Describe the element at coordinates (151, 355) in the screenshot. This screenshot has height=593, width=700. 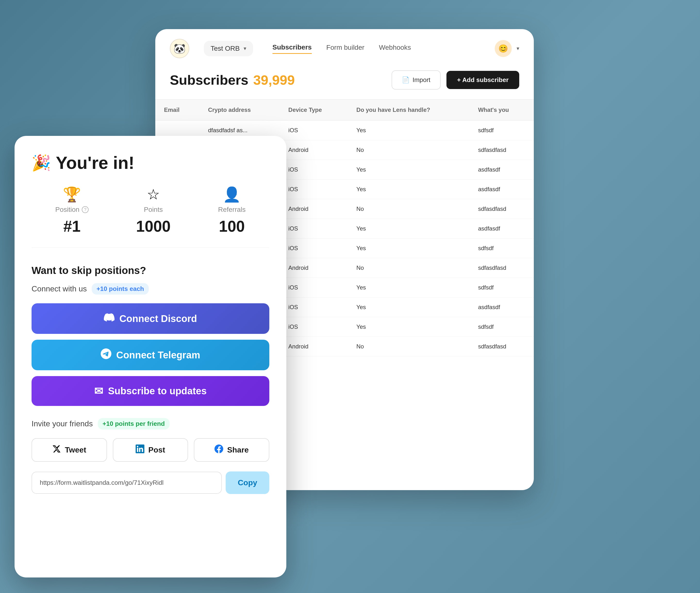
I see `connect-telegram-button: Connect Telegram` at that location.